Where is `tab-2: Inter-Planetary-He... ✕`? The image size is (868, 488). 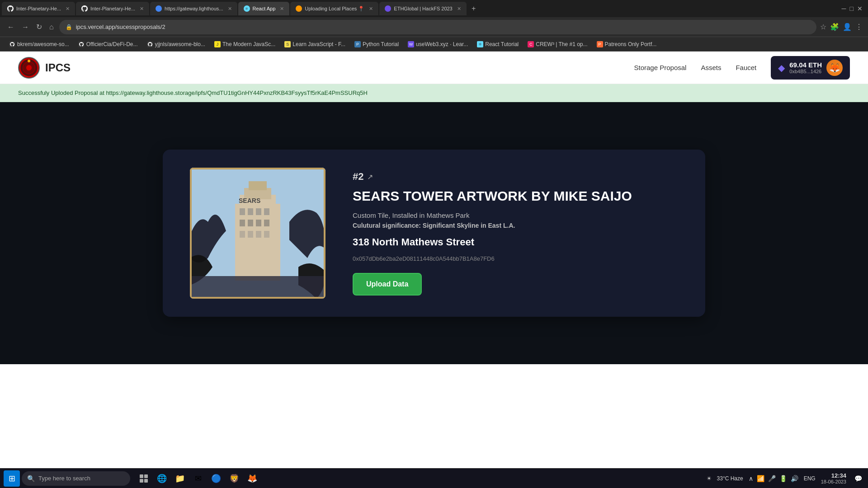
tab-2: Inter-Planetary-He... ✕ is located at coordinates (113, 9).